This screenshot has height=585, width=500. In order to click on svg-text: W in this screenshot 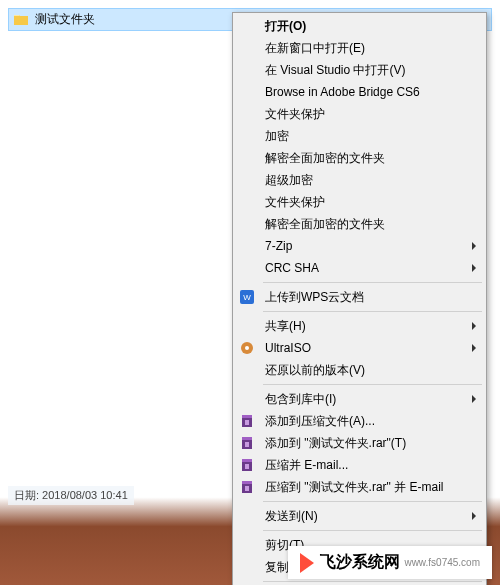, I will do `click(247, 298)`.